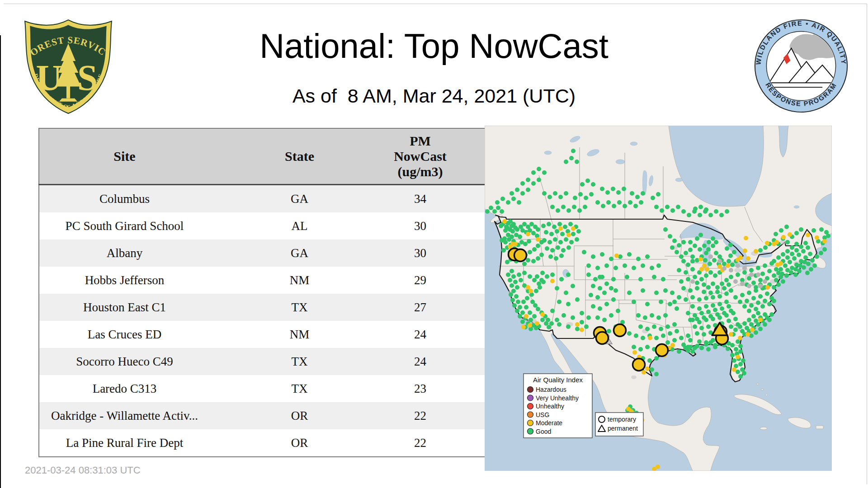  I want to click on site-cell: Columbus, so click(124, 199).